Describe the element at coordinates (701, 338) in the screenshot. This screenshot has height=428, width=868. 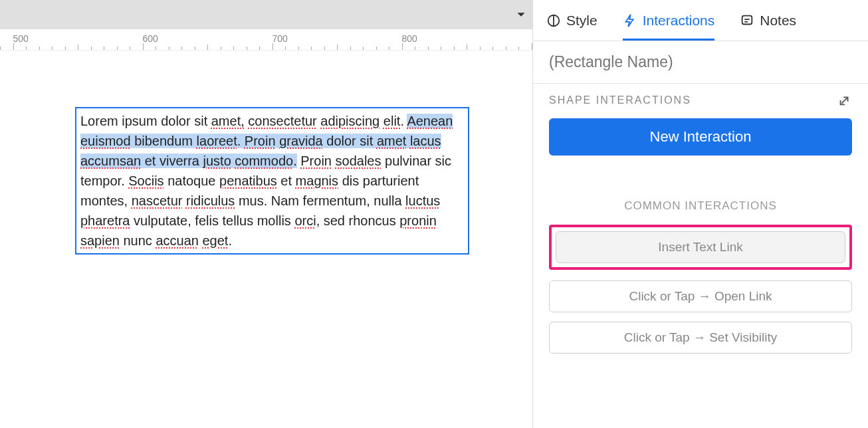
I see `set-visibility-button: Click or Tap → Set Visibility` at that location.